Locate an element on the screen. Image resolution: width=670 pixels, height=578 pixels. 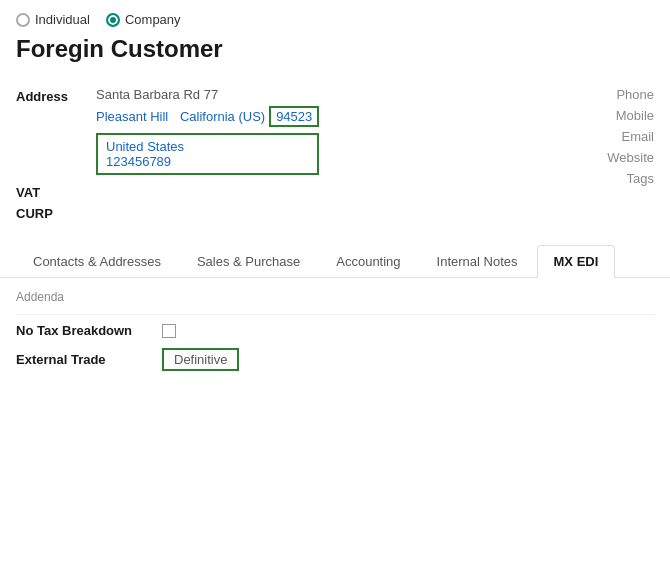
address-content: Santa Barbara Rd 77 Pleasant Hill Califo… is located at coordinates (208, 131).